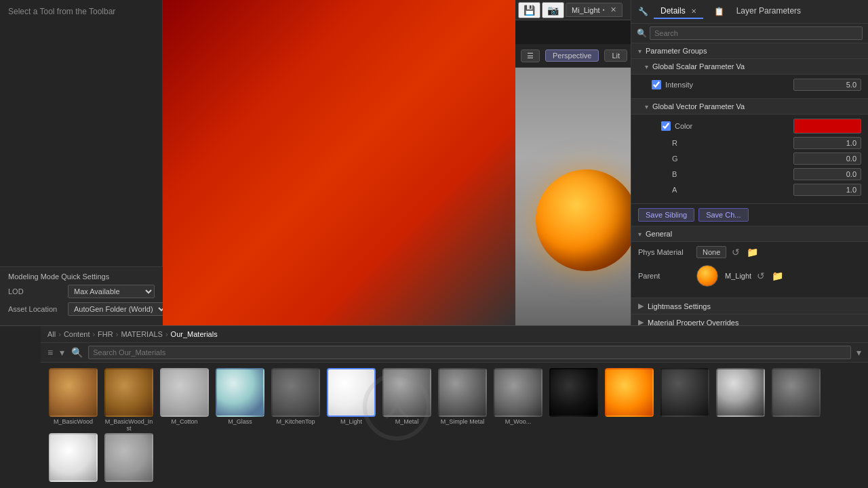 This screenshot has width=868, height=488. I want to click on cb-filter-icon: ≡, so click(50, 352).